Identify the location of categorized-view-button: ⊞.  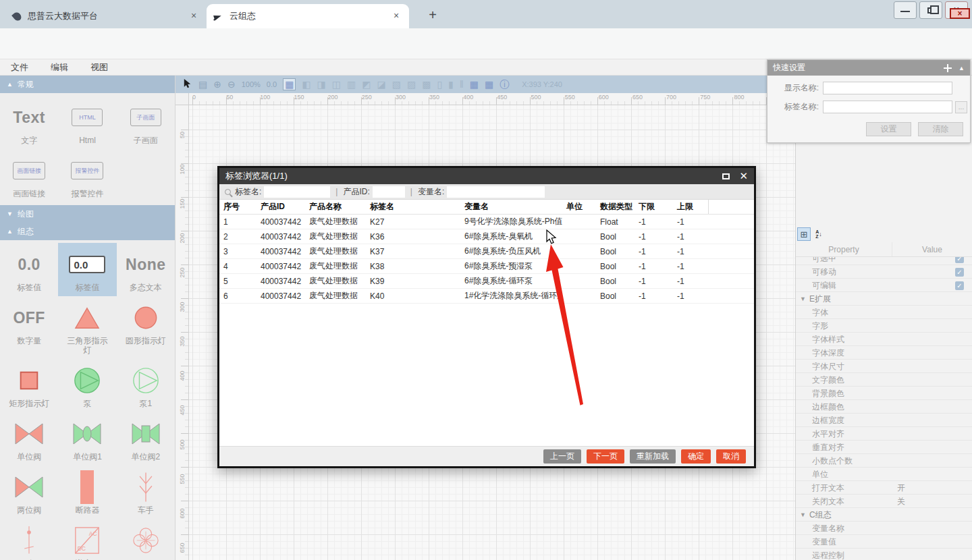
(804, 234).